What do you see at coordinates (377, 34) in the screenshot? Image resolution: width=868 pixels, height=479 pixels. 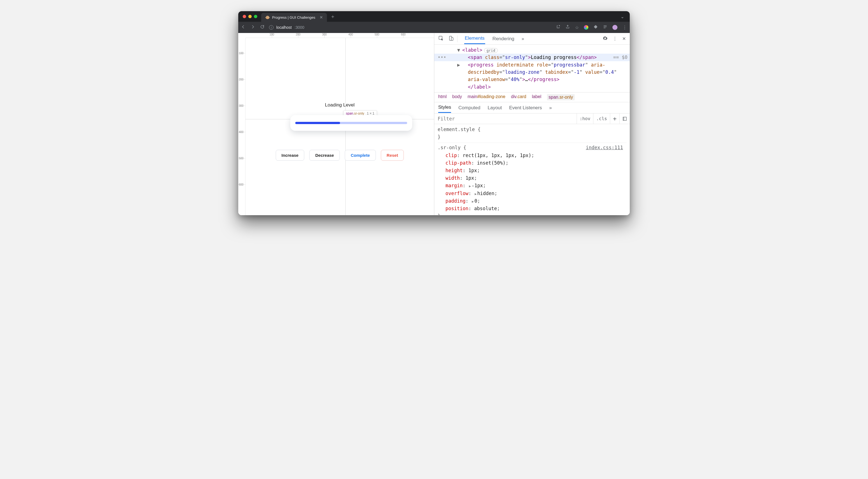 I see `ruler-h-label: 500` at bounding box center [377, 34].